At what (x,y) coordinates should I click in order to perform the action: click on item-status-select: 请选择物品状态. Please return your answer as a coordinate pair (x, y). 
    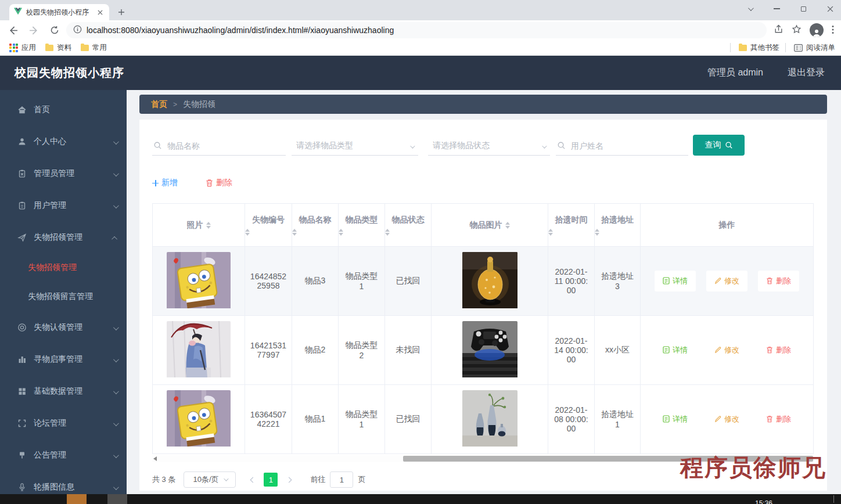
    Looking at the image, I should click on (489, 146).